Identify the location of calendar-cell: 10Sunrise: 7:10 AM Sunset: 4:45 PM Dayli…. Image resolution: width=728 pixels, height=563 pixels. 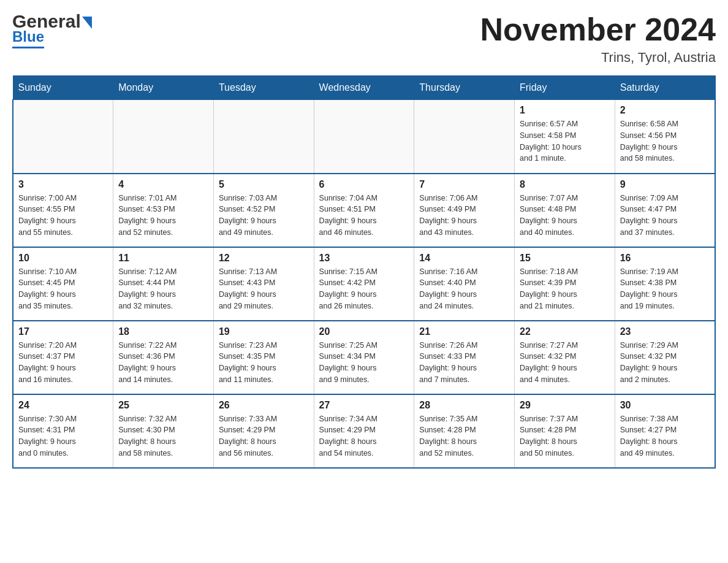
(63, 284).